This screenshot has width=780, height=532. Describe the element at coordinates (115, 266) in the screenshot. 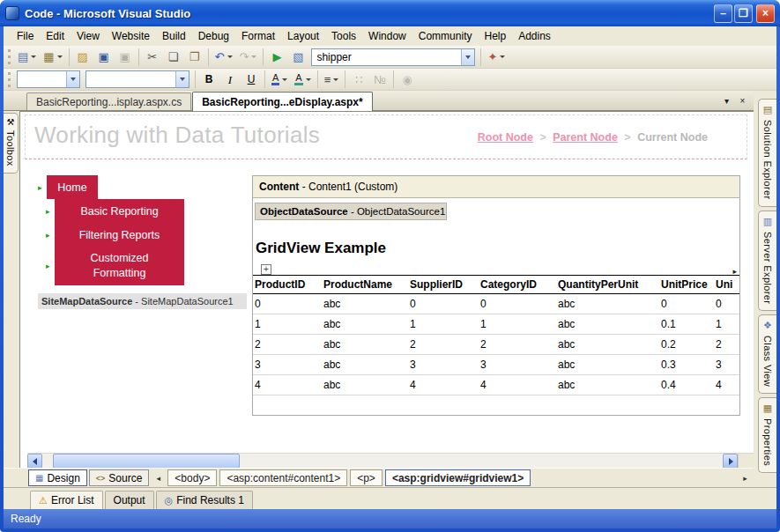

I see `nav-item-customized-formatting: ▸ Customized Formatting` at that location.